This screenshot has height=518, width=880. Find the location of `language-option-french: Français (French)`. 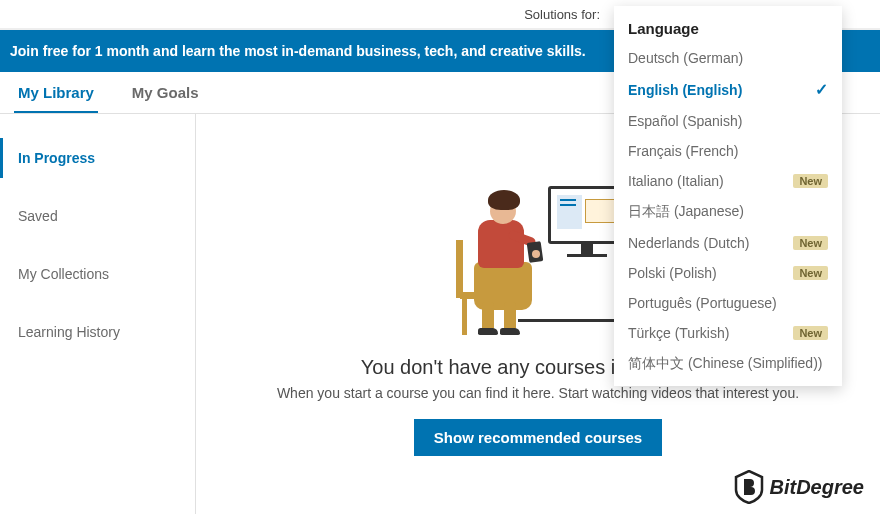

language-option-french: Français (French) is located at coordinates (728, 151).